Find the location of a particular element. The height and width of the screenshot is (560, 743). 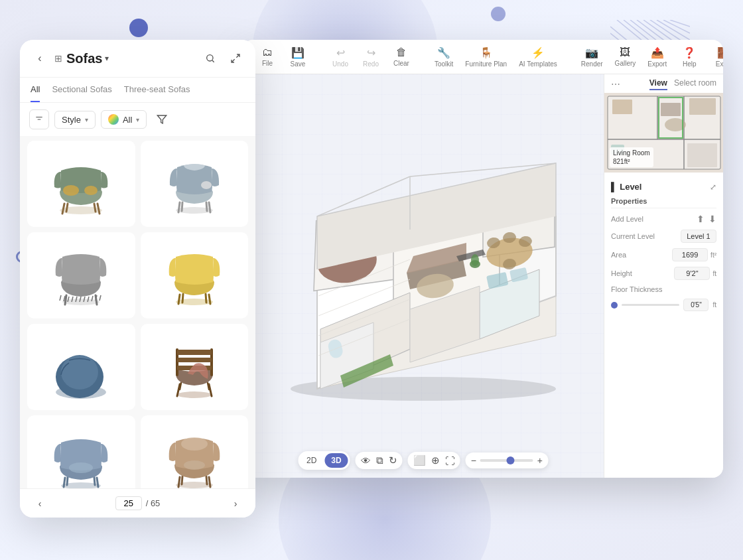

eye-icon: 👁 is located at coordinates (366, 460).